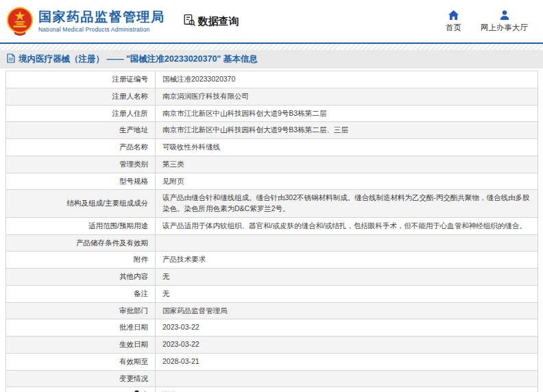  I want to click on row-label-text: 批准日期, so click(134, 327).